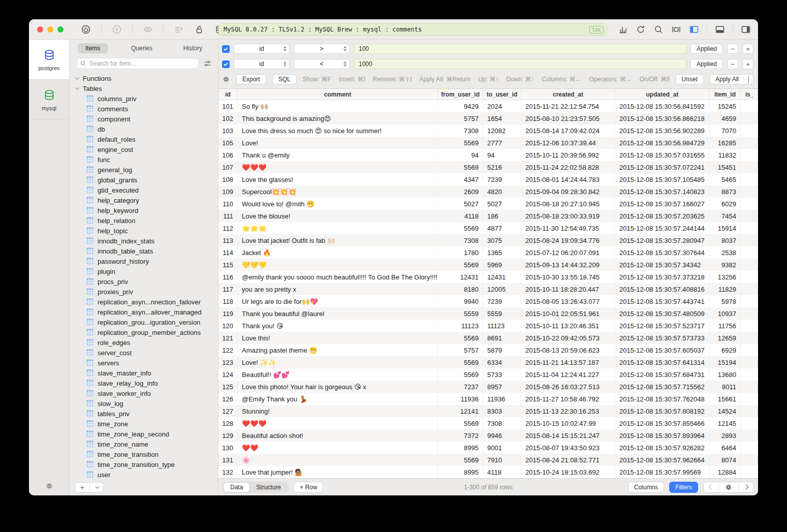 Image resolution: width=787 pixels, height=532 pixels. I want to click on filters-button: Filters, so click(684, 487).